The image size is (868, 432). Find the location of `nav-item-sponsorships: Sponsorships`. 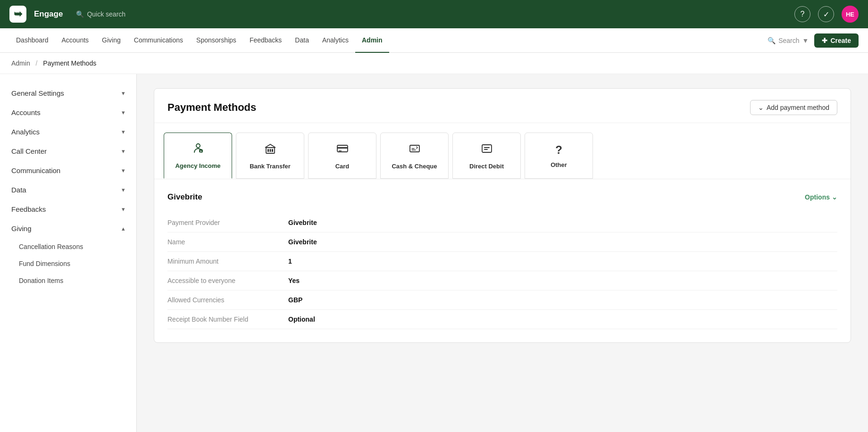

nav-item-sponsorships: Sponsorships is located at coordinates (216, 41).